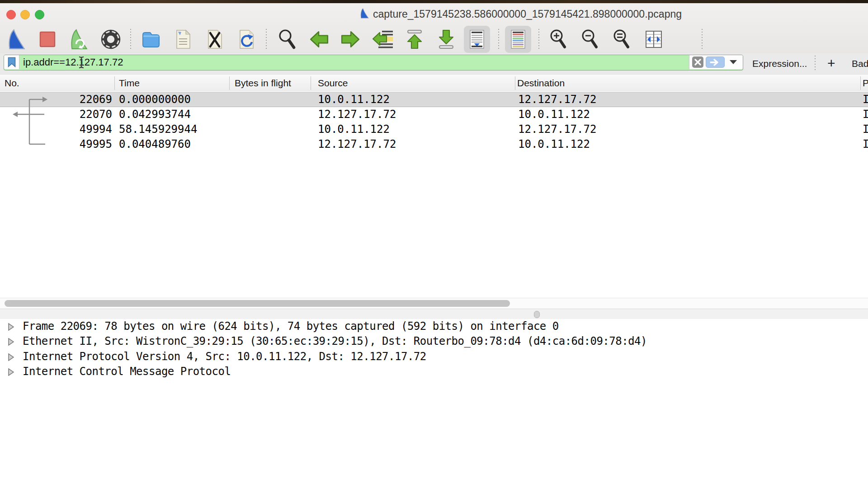 This screenshot has height=488, width=868. What do you see at coordinates (622, 39) in the screenshot?
I see `zoom-normal-button` at bounding box center [622, 39].